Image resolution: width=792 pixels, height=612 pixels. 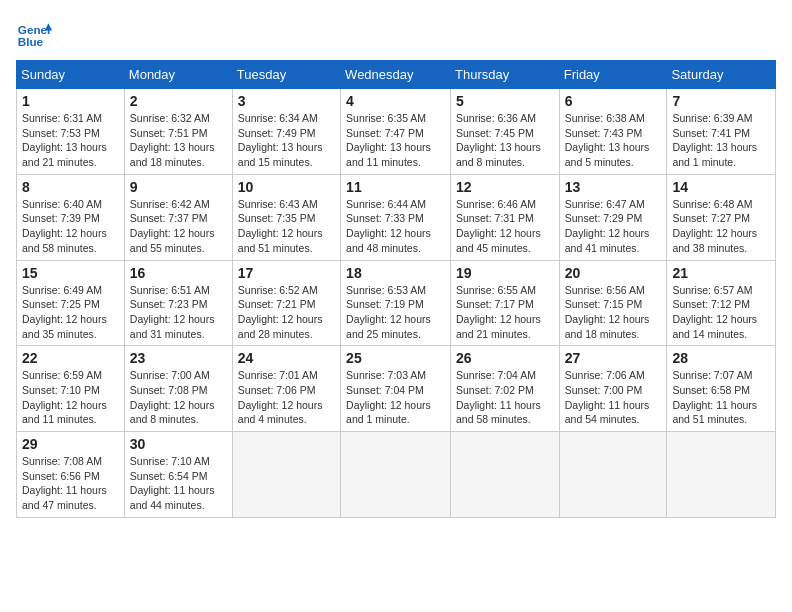 What do you see at coordinates (506, 303) in the screenshot?
I see `day-cell: 19Sunrise: 6:55 AMSunset: 7:17 PMDayligh…` at bounding box center [506, 303].